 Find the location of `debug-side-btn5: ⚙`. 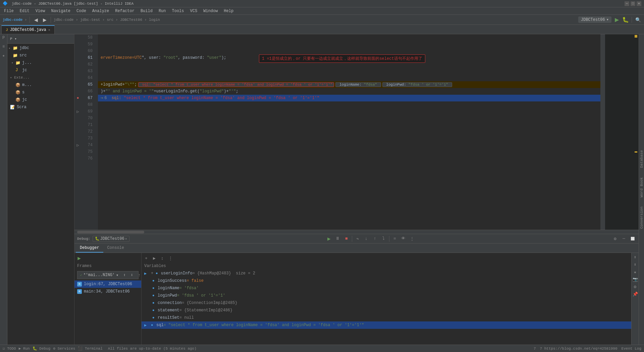

debug-side-btn5: ⚙ is located at coordinates (635, 287).